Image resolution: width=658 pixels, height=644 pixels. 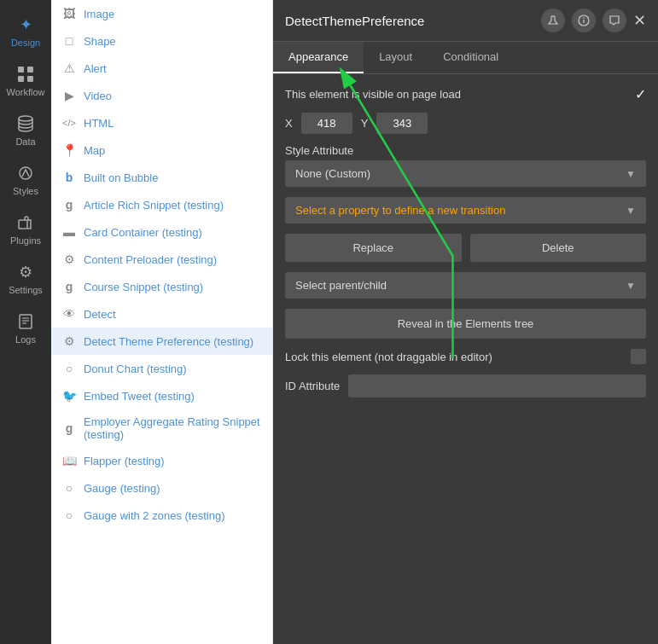 What do you see at coordinates (638, 357) in the screenshot?
I see `lock-checkbox` at bounding box center [638, 357].